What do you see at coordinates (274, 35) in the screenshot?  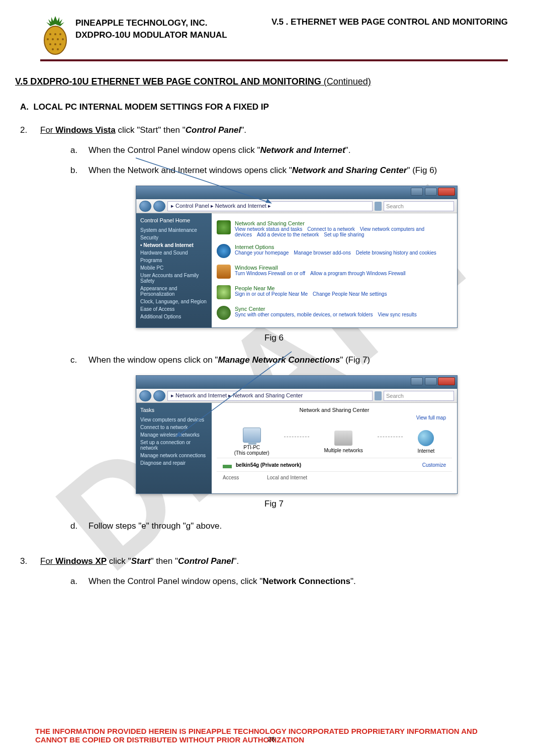 I see `page-header: PINEAPPLE TECHNOLOGY, INC. DXDPRO-10U MO…` at bounding box center [274, 35].